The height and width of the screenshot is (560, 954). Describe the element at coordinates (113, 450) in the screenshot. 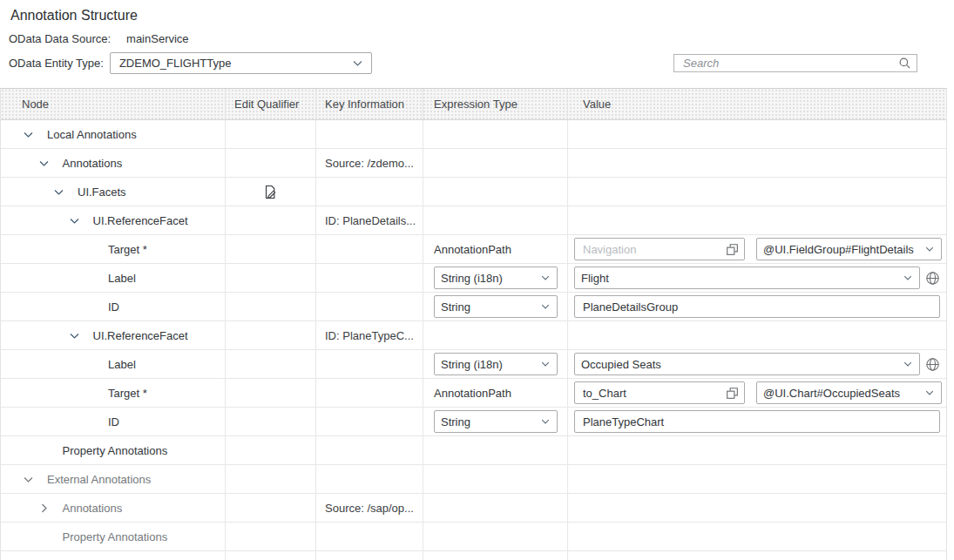

I see `node-cell: Property Annotations` at that location.